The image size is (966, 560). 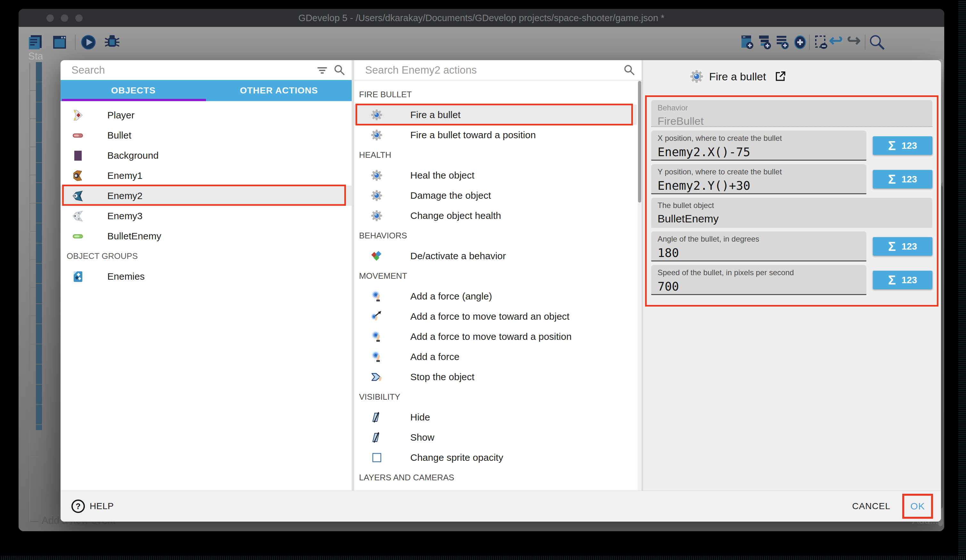 What do you see at coordinates (78, 176) in the screenshot?
I see `enemy1-ship-icon` at bounding box center [78, 176].